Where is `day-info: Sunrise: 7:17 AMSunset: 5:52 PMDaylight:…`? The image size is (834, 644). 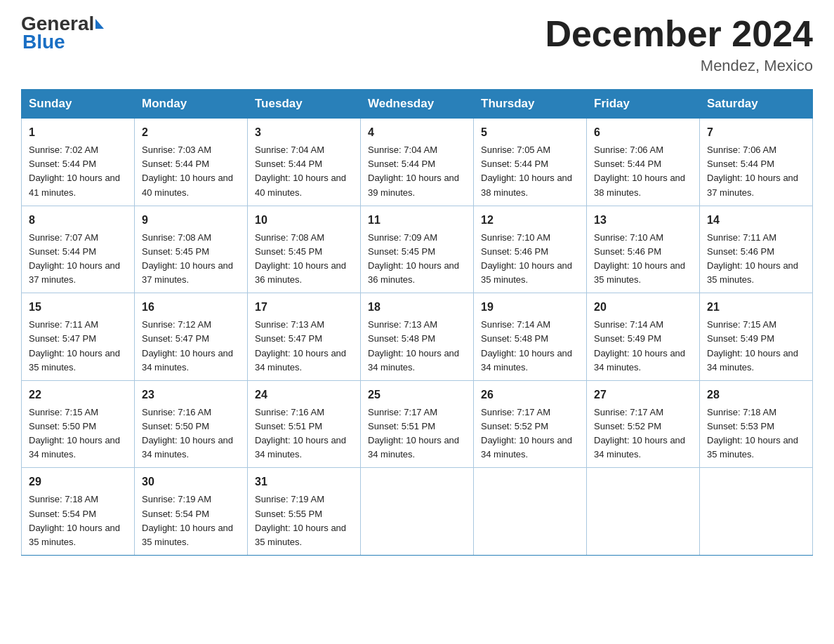 day-info: Sunrise: 7:17 AMSunset: 5:52 PMDaylight:… is located at coordinates (527, 434).